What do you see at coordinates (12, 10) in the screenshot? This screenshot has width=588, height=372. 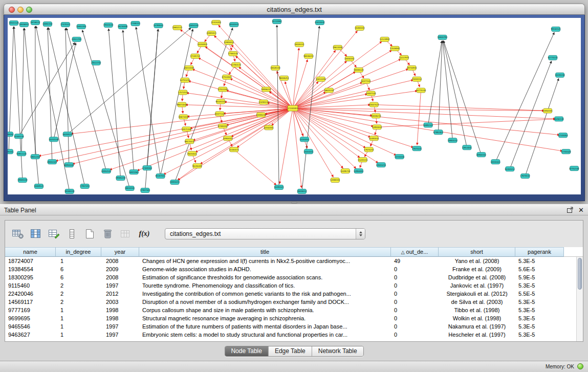 I see `close-window-button` at bounding box center [12, 10].